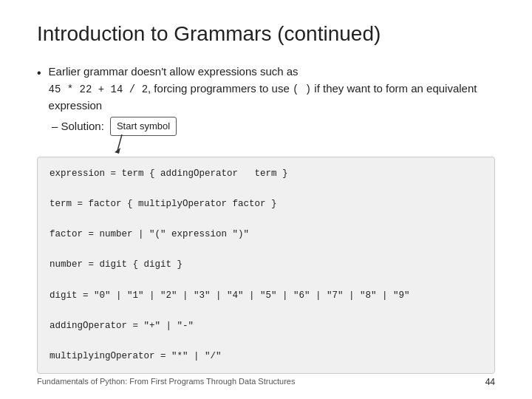 The height and width of the screenshot is (399, 532). I want to click on grammar-line-3: term = factor { multiplyOperator factor …, so click(266, 204).